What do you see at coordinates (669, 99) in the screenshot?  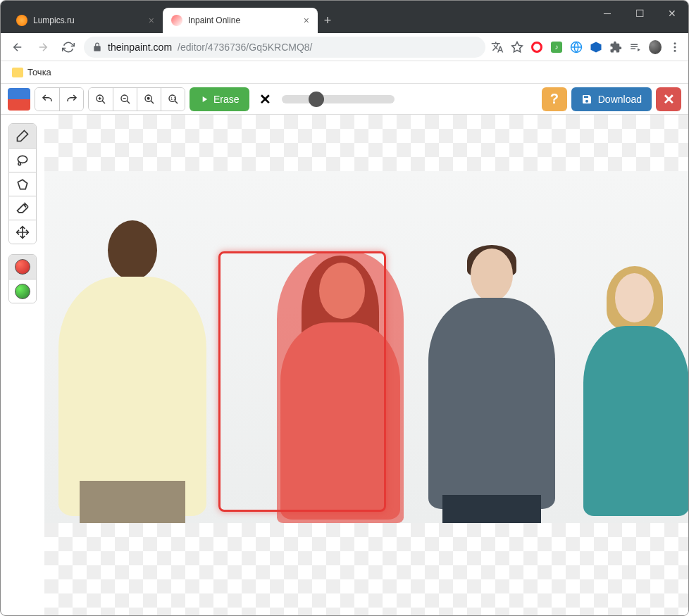 I see `close-app-button: ✕` at bounding box center [669, 99].